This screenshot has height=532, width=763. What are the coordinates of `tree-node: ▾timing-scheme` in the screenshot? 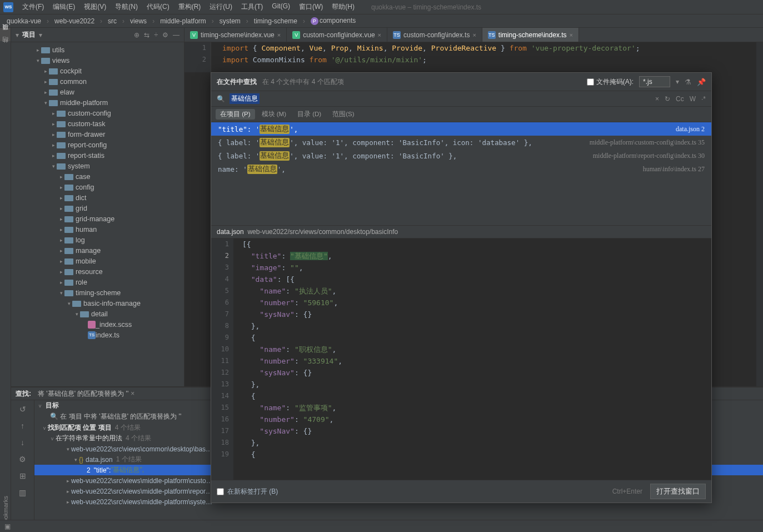 It's located at (98, 292).